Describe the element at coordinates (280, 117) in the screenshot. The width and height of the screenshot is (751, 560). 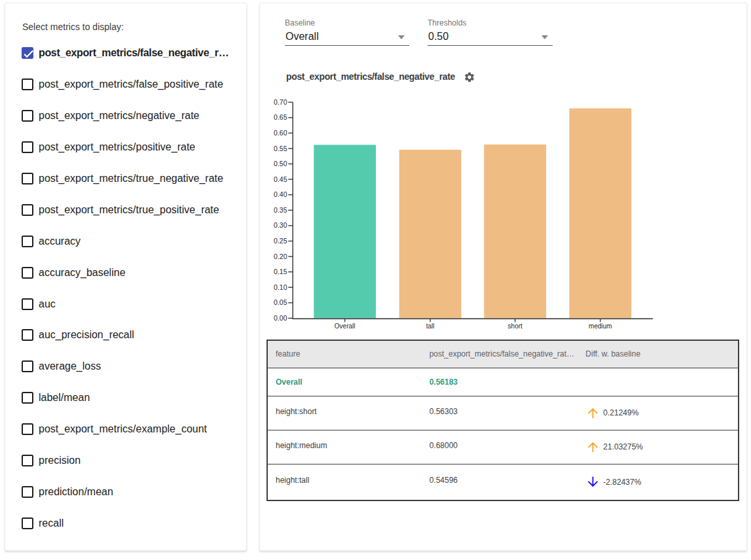
I see `svg-text: 0.65` at that location.